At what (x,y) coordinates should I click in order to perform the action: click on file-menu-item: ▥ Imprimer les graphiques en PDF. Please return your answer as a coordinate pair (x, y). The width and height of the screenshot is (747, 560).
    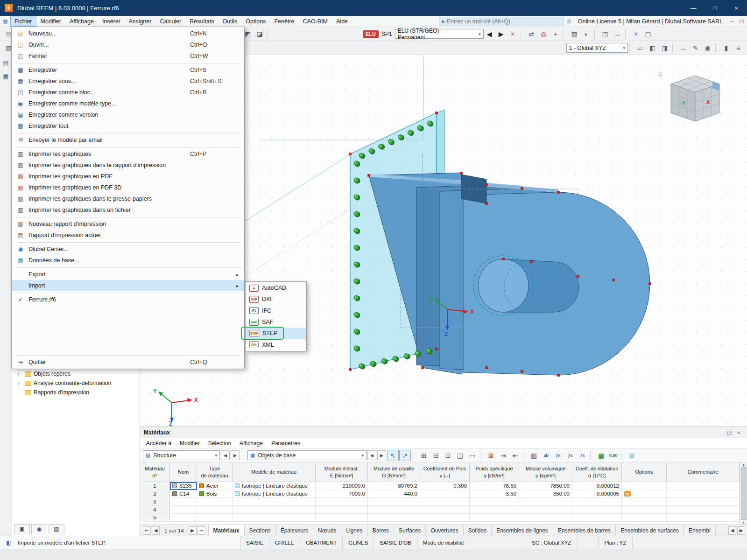
    Looking at the image, I should click on (128, 176).